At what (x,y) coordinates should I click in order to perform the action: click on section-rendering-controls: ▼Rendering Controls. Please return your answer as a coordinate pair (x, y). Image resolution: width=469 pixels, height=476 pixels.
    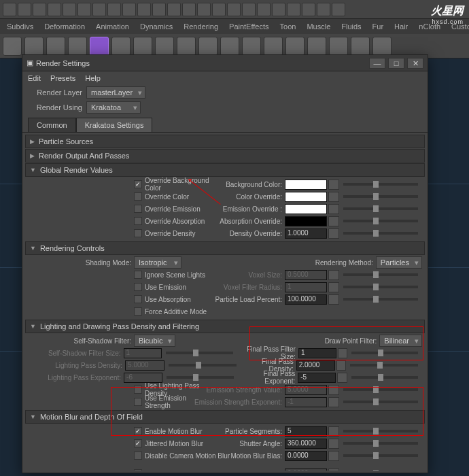
    Looking at the image, I should click on (225, 248).